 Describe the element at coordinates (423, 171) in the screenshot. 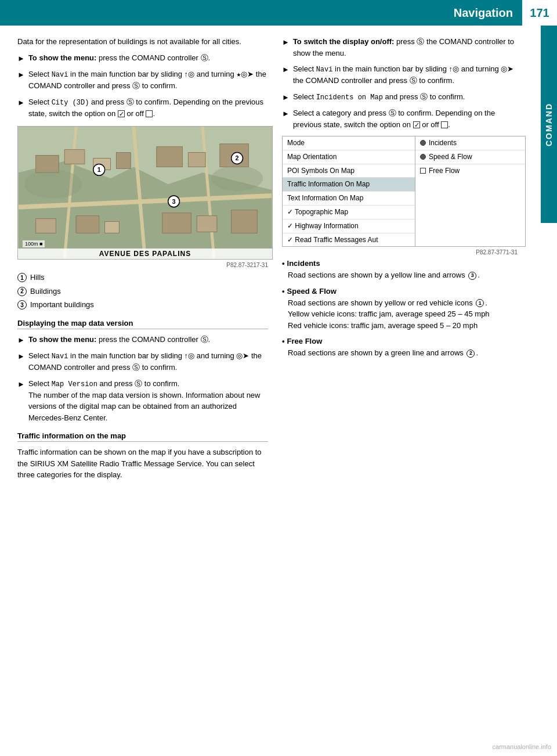

I see `check-free-flow` at that location.